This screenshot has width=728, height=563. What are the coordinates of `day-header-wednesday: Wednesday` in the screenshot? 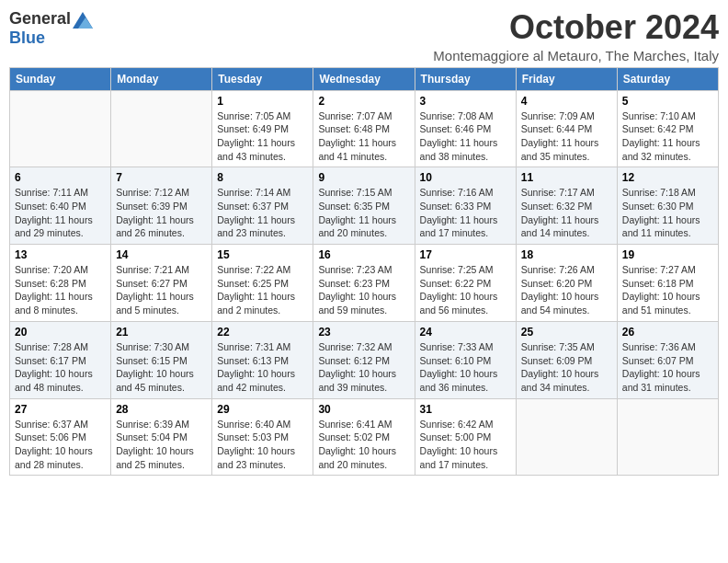 It's located at (364, 79).